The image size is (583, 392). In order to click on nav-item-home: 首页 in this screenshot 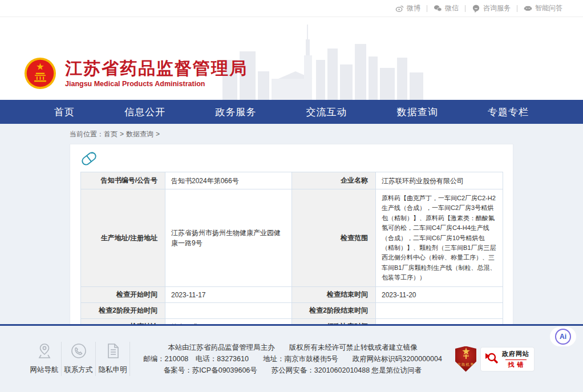, I will do `click(64, 112)`.